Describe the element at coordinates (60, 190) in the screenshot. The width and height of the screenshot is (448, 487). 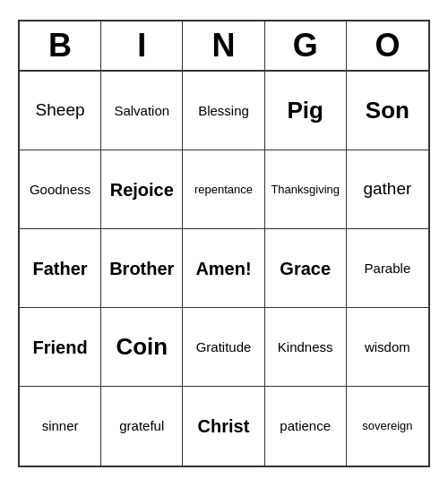
I see `cell-text: Goodness` at that location.